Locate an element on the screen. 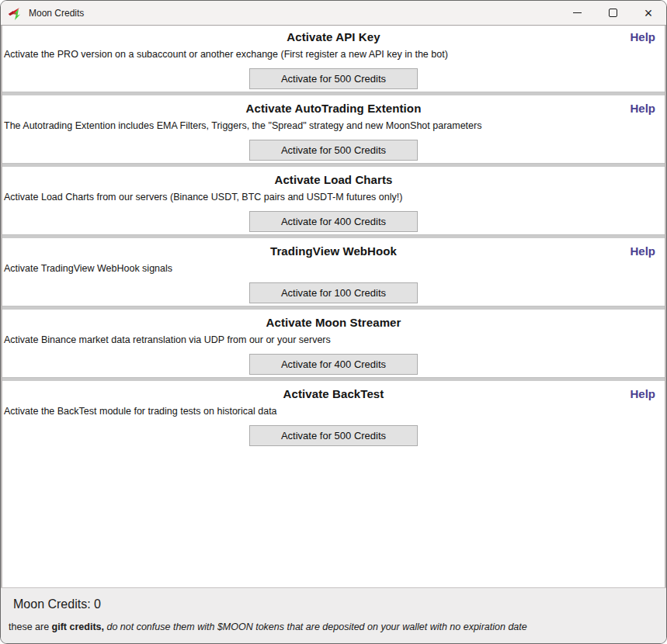 The height and width of the screenshot is (644, 667). minimize-icon is located at coordinates (578, 12).